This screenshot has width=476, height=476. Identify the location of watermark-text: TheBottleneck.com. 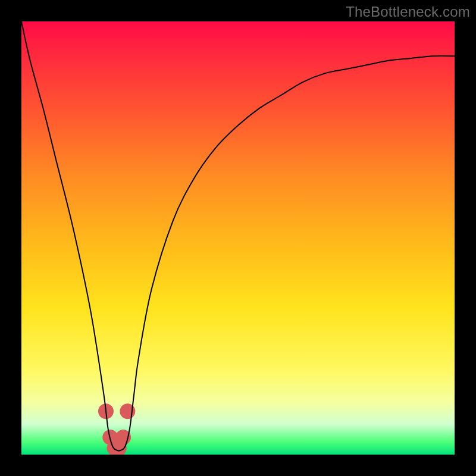
(408, 12).